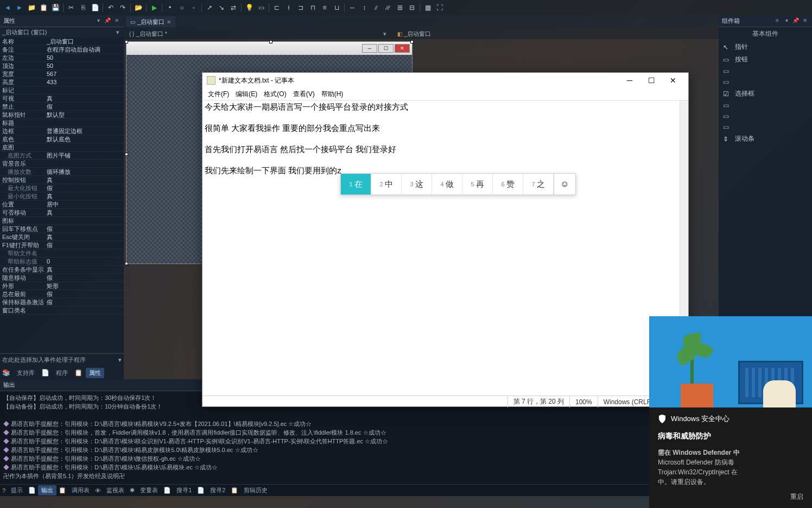 The image size is (812, 508). What do you see at coordinates (84, 131) in the screenshot?
I see `property-value: 普通固定边框` at bounding box center [84, 131].